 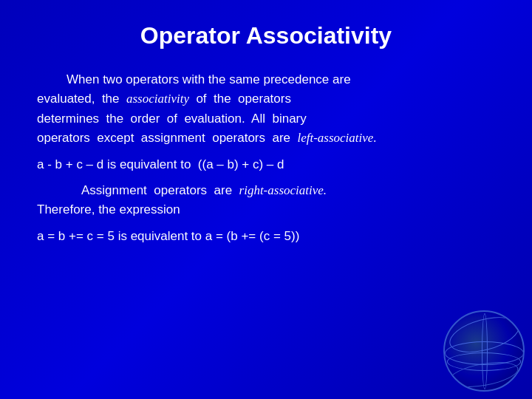 What do you see at coordinates (266, 201) in the screenshot?
I see `paragraph-2: Assignment operators are right-associati…` at bounding box center [266, 201].